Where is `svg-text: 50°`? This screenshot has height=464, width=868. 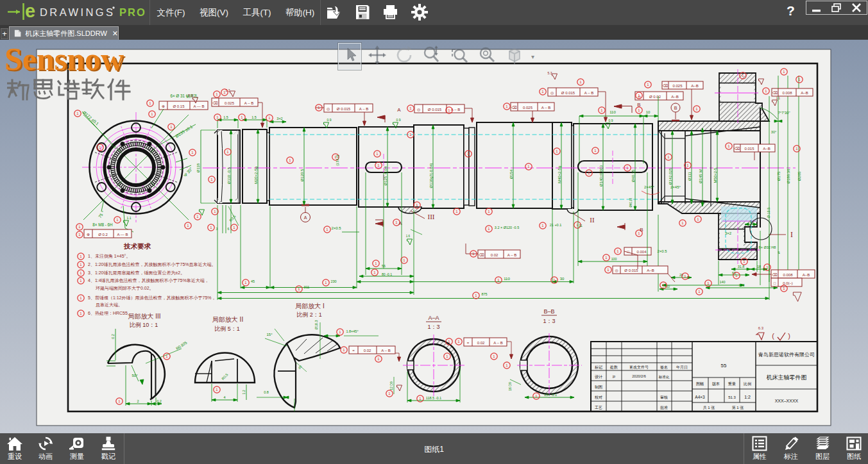 svg-text: 50° is located at coordinates (135, 376).